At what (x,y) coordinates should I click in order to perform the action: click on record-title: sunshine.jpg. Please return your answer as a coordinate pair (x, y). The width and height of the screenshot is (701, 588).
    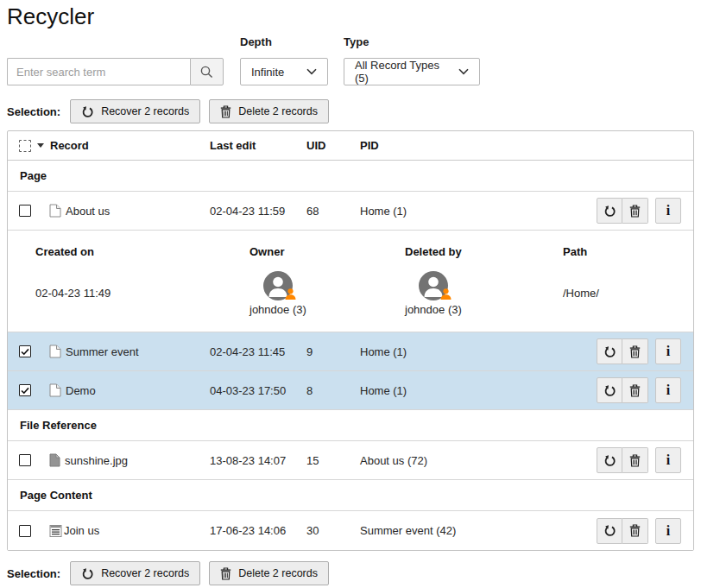
    Looking at the image, I should click on (97, 461).